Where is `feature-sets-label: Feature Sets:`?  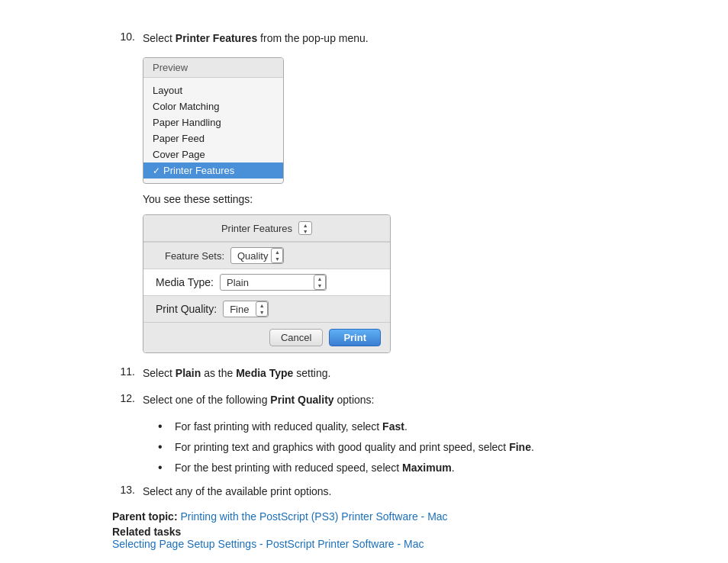 feature-sets-label: Feature Sets: is located at coordinates (190, 256).